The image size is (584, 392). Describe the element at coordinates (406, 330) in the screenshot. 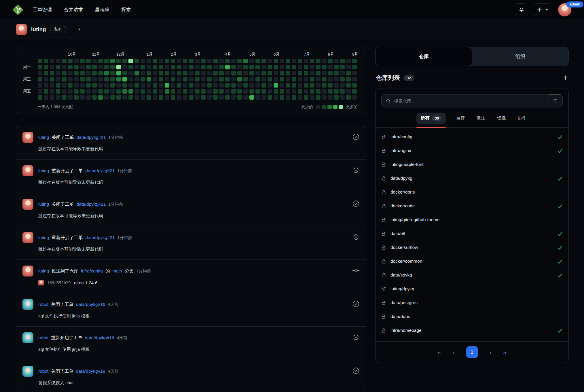

I see `repo-link: infra/homepage` at that location.